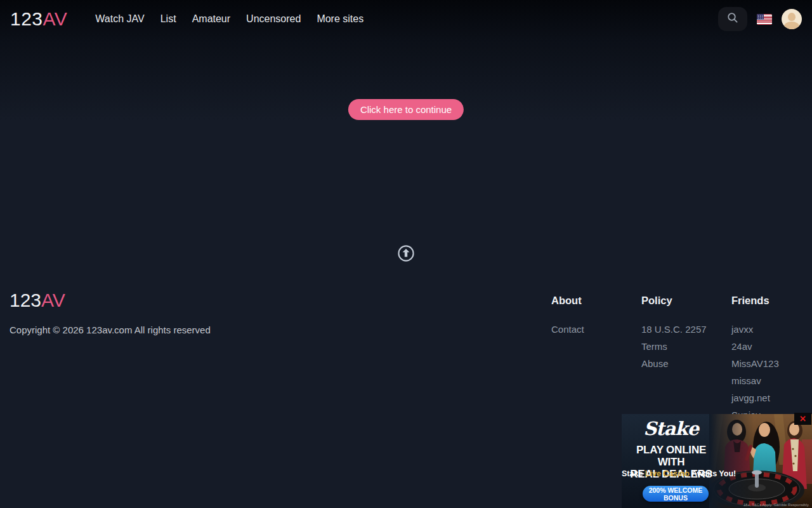 This screenshot has width=812, height=508. Describe the element at coordinates (776, 505) in the screenshot. I see `ad-disclaimer: 18+, T&Cs Apply. Gamble Responsibly.` at that location.